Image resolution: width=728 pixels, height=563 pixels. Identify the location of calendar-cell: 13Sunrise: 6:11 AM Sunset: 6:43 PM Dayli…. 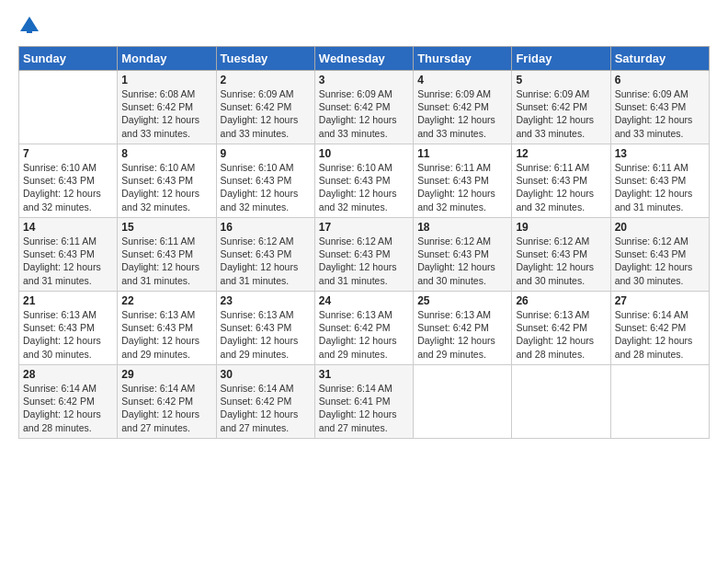
(660, 181).